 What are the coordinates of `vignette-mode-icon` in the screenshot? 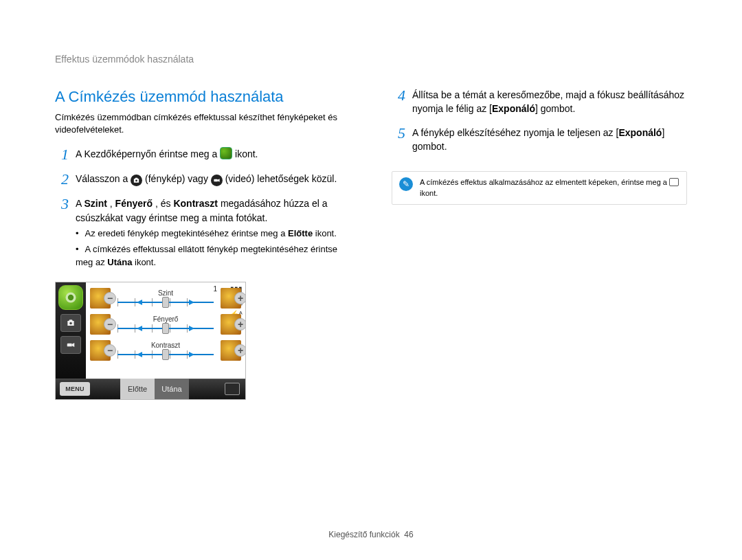 It's located at (226, 153).